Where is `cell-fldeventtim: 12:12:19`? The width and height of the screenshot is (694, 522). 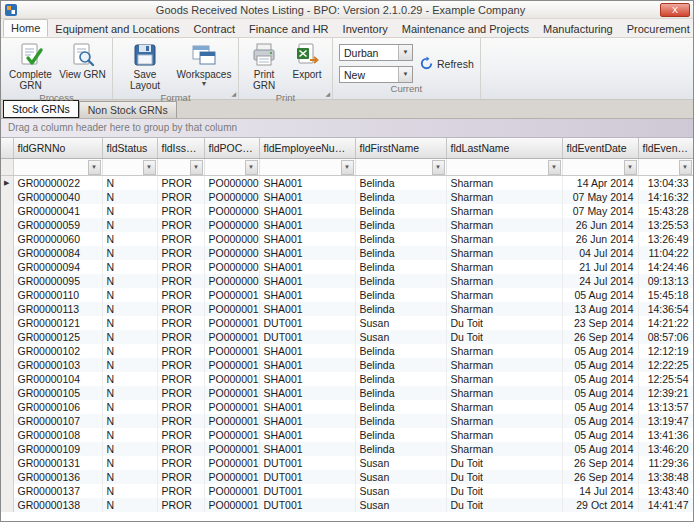
cell-fldeventtim: 12:12:19 is located at coordinates (666, 351).